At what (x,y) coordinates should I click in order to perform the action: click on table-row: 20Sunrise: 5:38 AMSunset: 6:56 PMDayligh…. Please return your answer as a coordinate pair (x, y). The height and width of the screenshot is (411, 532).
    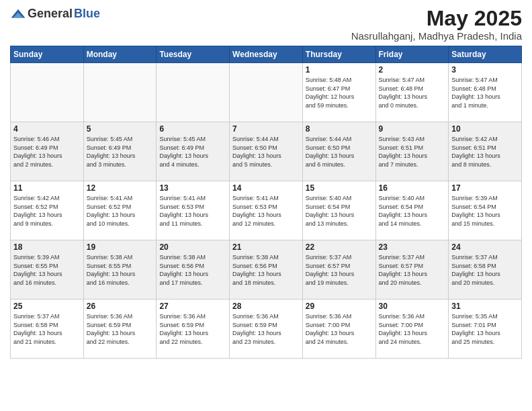
    Looking at the image, I should click on (193, 270).